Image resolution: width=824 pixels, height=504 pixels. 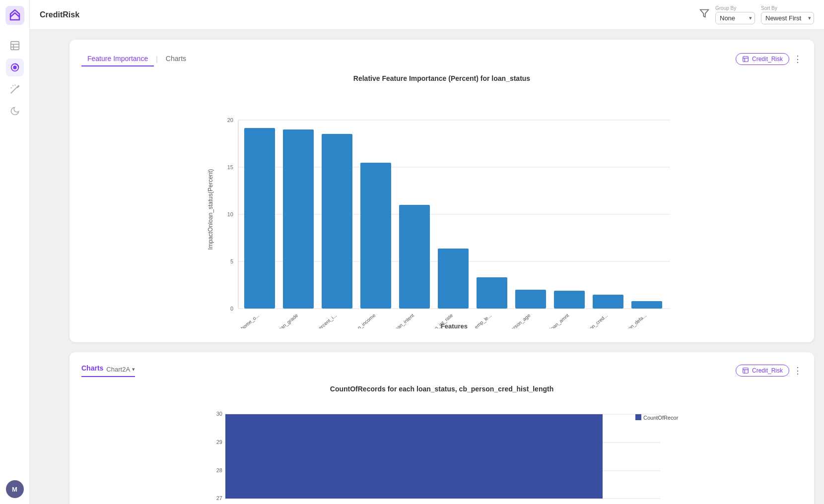 I want to click on more-menu-icon: ⋮, so click(x=798, y=59).